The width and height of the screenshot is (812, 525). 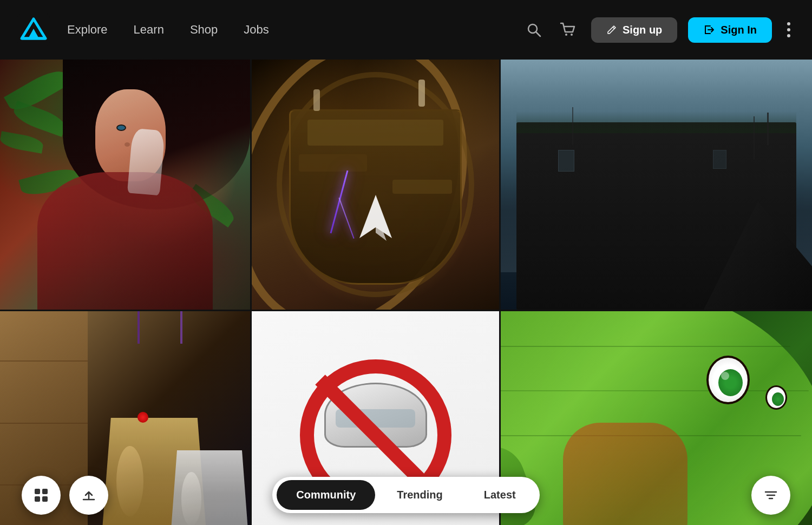 I want to click on ball-top, so click(x=143, y=417).